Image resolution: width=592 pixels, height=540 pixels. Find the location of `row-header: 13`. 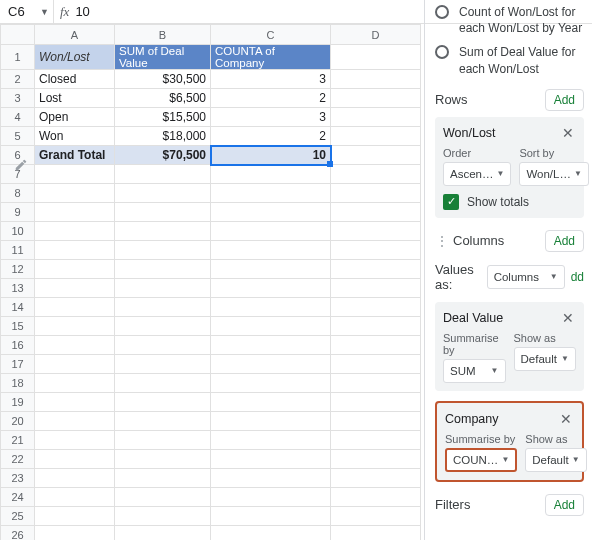

row-header: 13 is located at coordinates (18, 288).